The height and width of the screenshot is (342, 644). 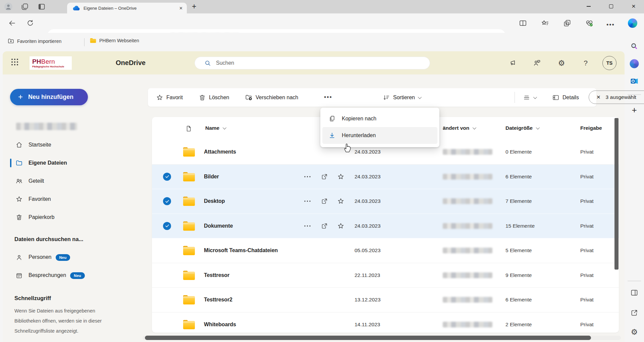 What do you see at coordinates (71, 258) in the screenshot?
I see `sidebar-item-personen: PersonenNeu` at bounding box center [71, 258].